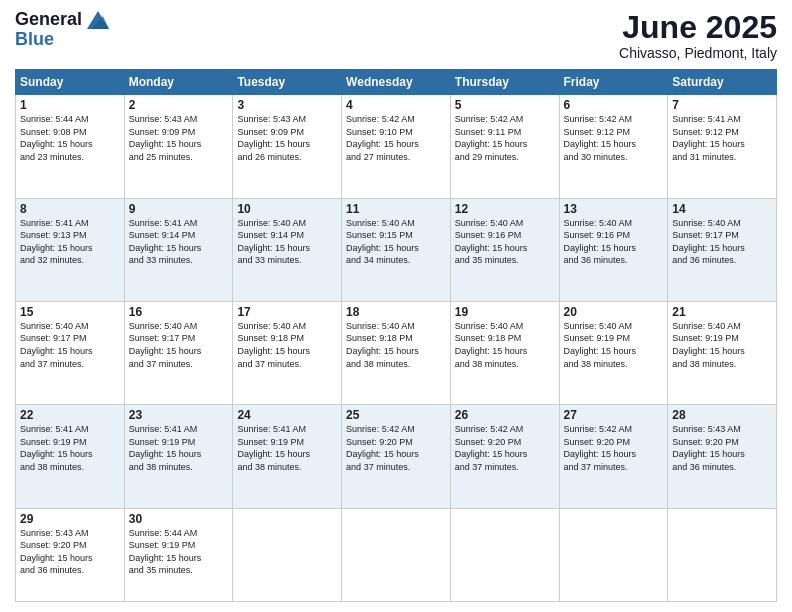 This screenshot has height=612, width=792. What do you see at coordinates (504, 82) in the screenshot?
I see `col-thursday: Thursday` at bounding box center [504, 82].